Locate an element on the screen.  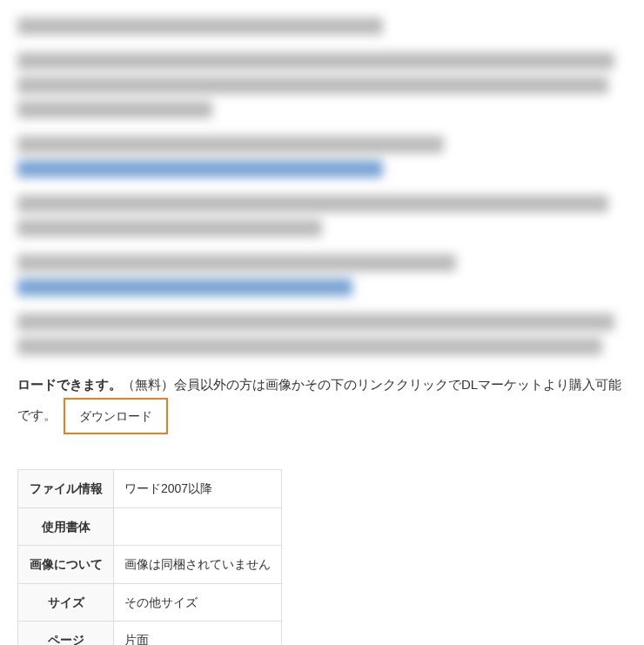
table-cell-page: 片面 is located at coordinates (198, 634).